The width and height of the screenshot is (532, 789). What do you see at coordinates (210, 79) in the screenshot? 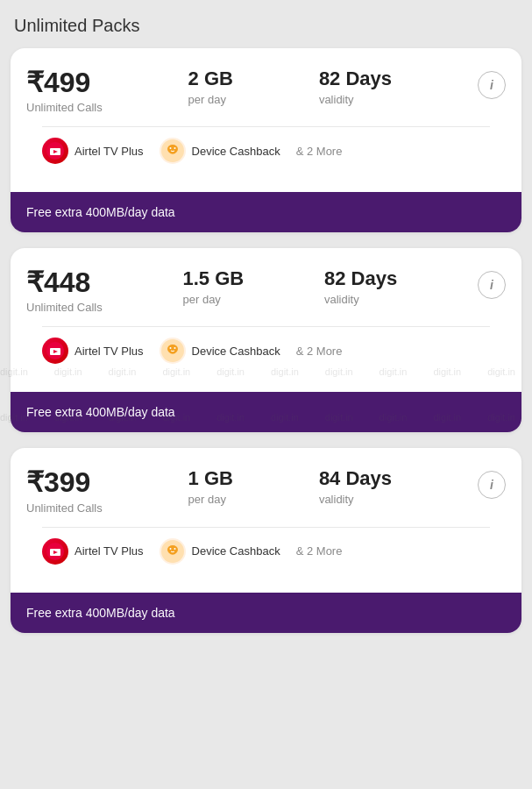
I see `data-value: 2 GB` at bounding box center [210, 79].